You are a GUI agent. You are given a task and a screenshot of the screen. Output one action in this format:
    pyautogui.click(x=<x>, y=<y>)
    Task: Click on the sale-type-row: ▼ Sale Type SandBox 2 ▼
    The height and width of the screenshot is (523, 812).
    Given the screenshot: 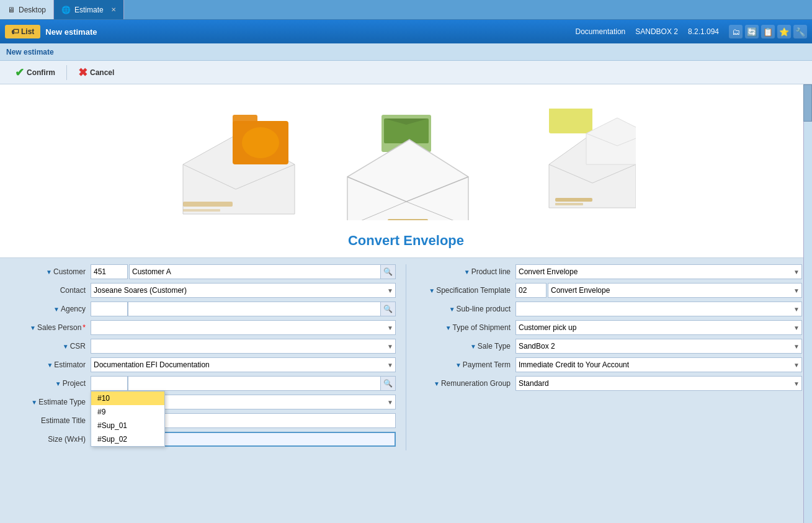 What is the action you would take?
    pyautogui.click(x=609, y=346)
    